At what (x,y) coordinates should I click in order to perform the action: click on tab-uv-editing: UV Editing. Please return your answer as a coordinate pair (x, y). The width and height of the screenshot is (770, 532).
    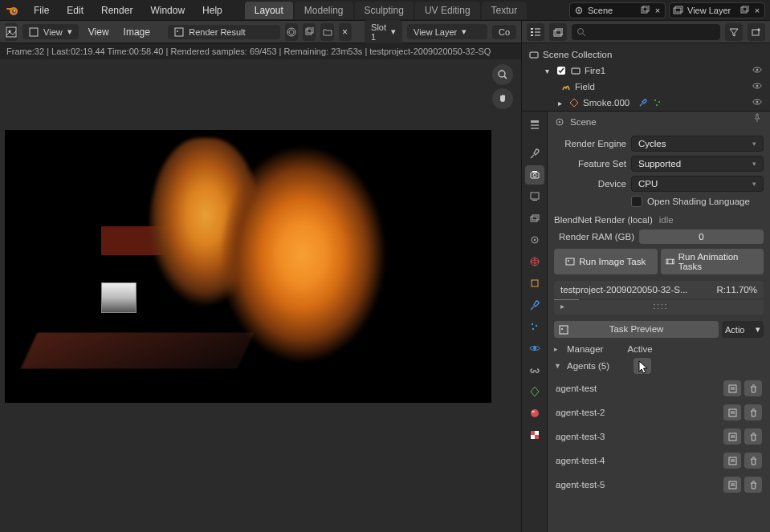
    Looking at the image, I should click on (448, 10).